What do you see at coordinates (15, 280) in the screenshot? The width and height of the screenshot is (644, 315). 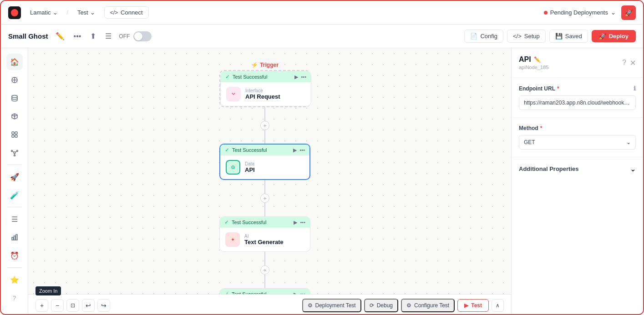 I see `sidebar-item-star: ⭐` at bounding box center [15, 280].